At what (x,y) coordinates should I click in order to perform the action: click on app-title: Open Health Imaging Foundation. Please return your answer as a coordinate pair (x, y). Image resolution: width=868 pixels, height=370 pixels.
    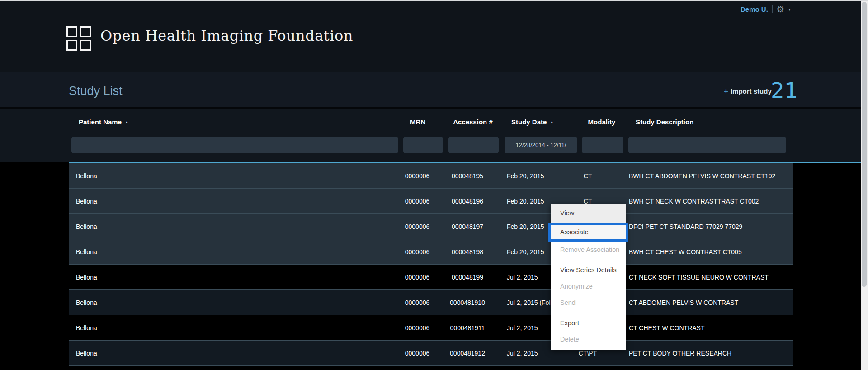
    Looking at the image, I should click on (227, 36).